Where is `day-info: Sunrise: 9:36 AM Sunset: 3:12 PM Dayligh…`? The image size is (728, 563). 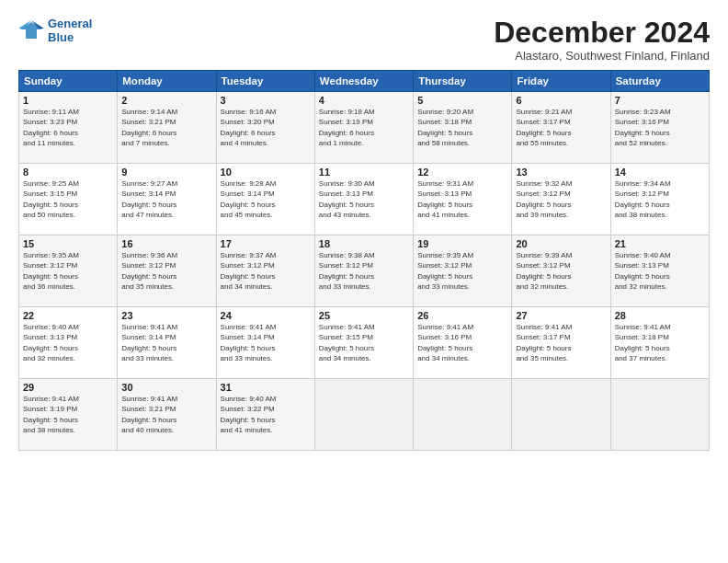 day-info: Sunrise: 9:36 AM Sunset: 3:12 PM Dayligh… is located at coordinates (166, 270).